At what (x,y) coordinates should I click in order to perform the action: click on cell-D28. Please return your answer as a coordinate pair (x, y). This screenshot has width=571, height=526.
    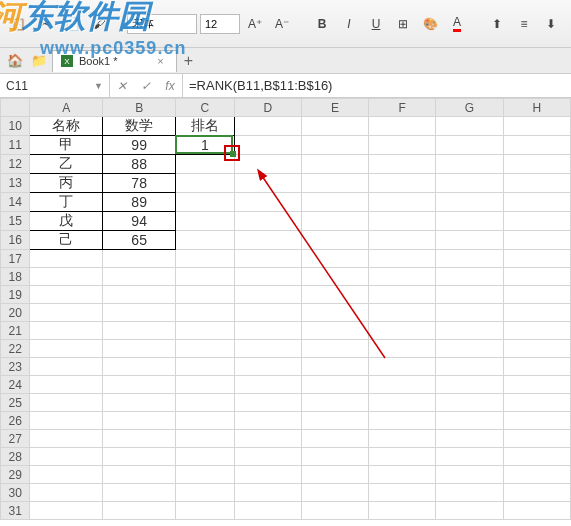
    Looking at the image, I should click on (268, 457).